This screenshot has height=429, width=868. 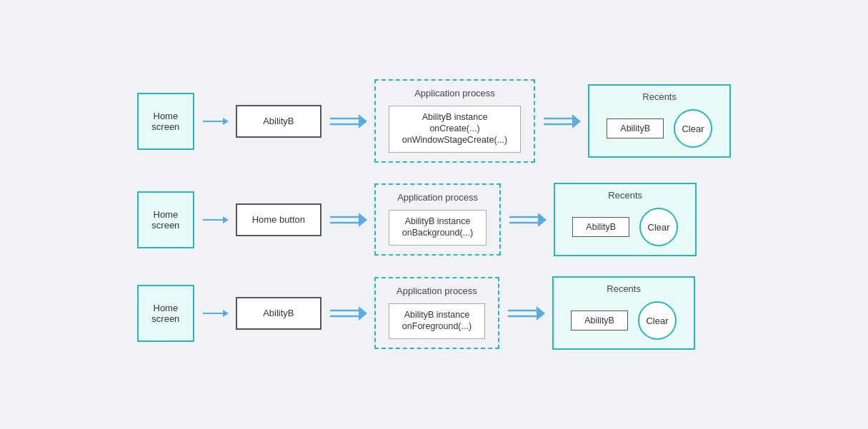 What do you see at coordinates (279, 313) in the screenshot?
I see `action-box-3: AbilityB` at bounding box center [279, 313].